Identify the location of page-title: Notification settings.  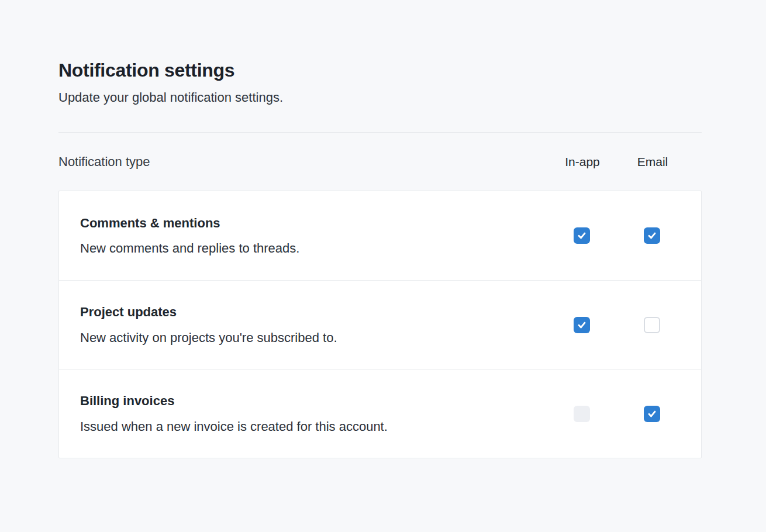
(380, 70).